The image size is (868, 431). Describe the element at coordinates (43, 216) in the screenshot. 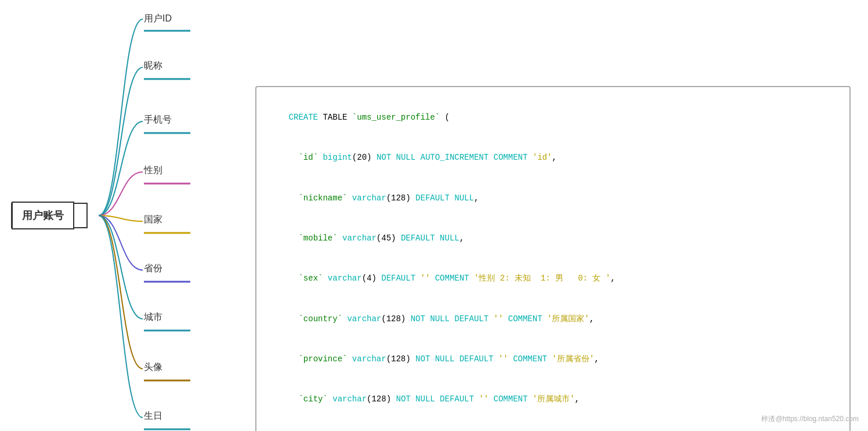

I see `central-node: 用户账号` at that location.